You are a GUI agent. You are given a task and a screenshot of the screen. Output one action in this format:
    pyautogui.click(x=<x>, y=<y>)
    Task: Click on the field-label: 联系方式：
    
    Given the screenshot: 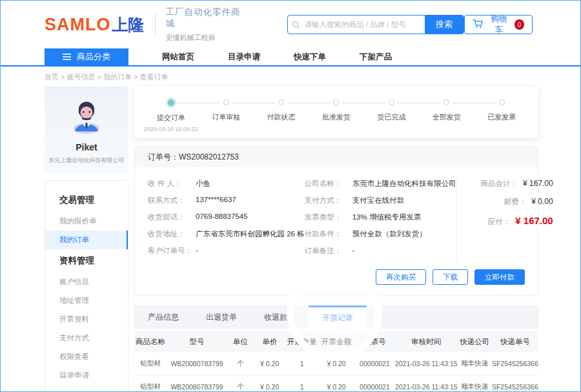 What is the action you would take?
    pyautogui.click(x=172, y=200)
    